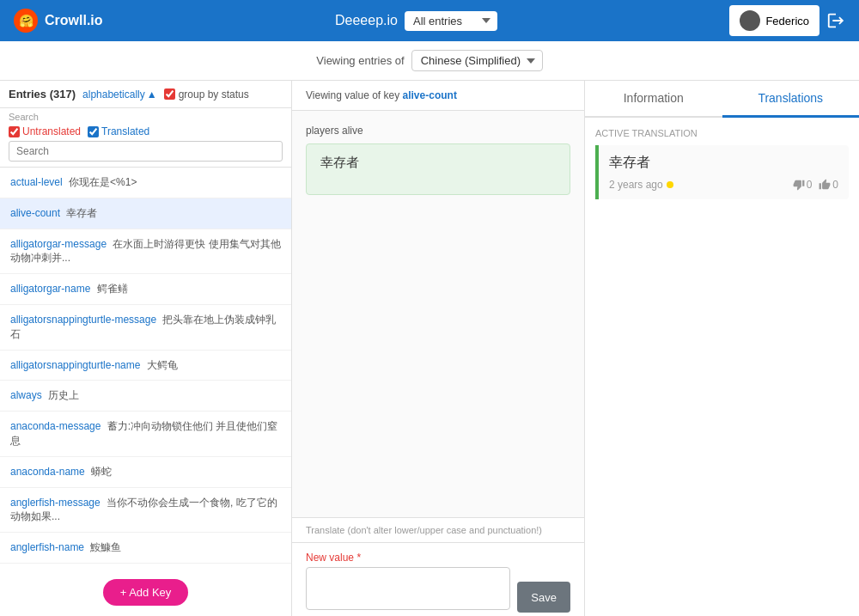 This screenshot has width=859, height=616. Describe the element at coordinates (103, 182) in the screenshot. I see `entry-value: 你现在是<%1>` at that location.